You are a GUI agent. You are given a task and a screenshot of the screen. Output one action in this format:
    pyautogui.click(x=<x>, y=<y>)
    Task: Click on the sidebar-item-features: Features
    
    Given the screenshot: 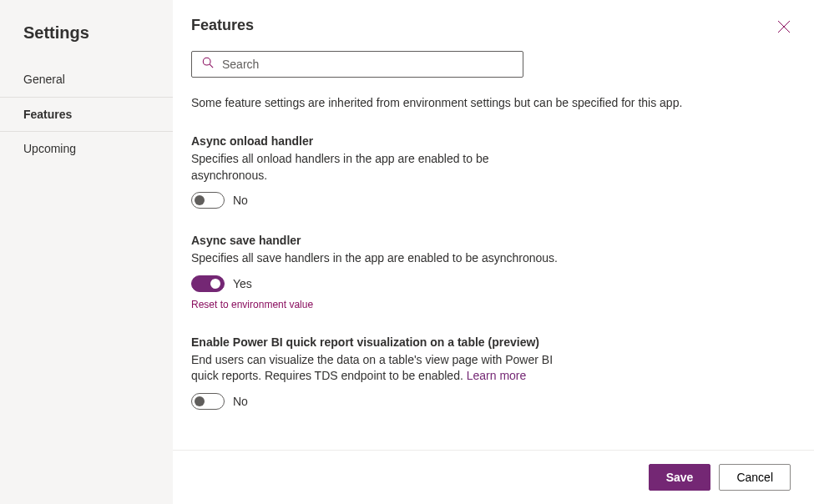 What is the action you would take?
    pyautogui.click(x=87, y=114)
    